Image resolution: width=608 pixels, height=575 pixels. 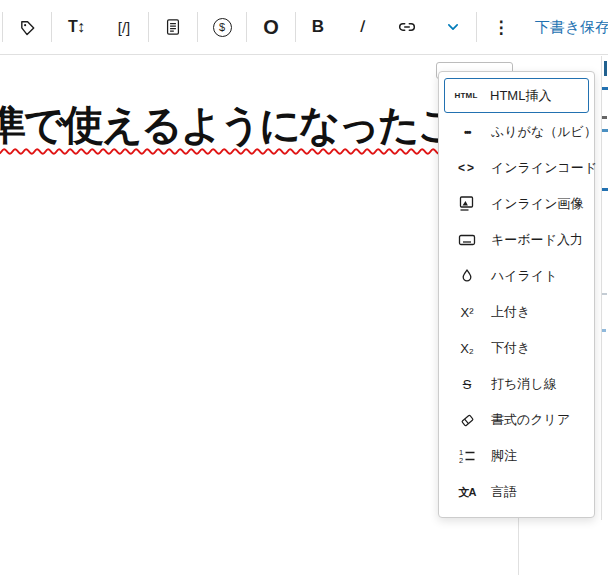 I want to click on formatting-toolbar: T↕ [/] $ O B I, so click(x=304, y=28).